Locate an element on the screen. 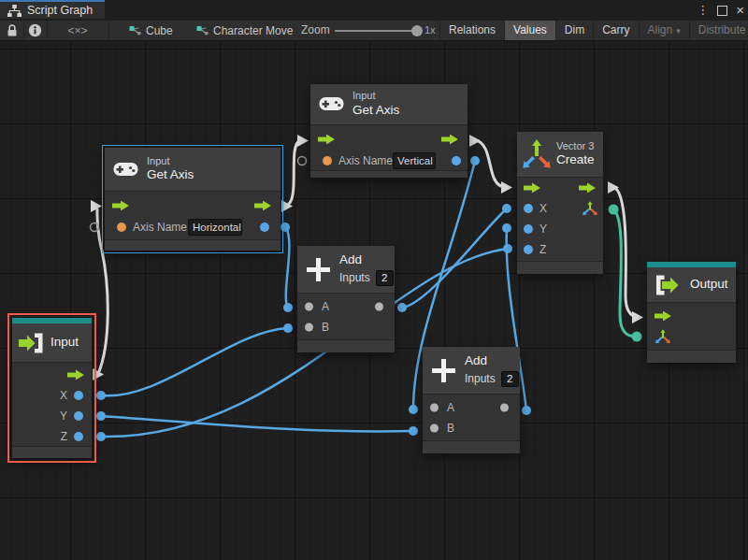 The width and height of the screenshot is (748, 560). node-title: Get Axis is located at coordinates (170, 176).